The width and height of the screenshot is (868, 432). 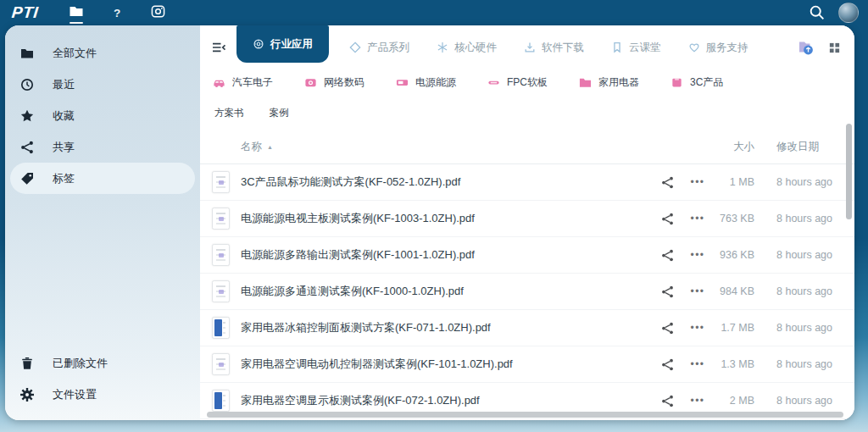 What do you see at coordinates (466, 47) in the screenshot?
I see `tab-core-hardware: 核心硬件` at bounding box center [466, 47].